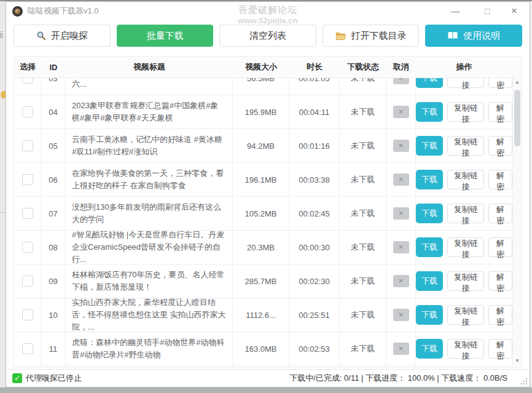 Image resolution: width=532 pixels, height=393 pixels. I want to click on batch-download-label: 批量下载, so click(165, 36).